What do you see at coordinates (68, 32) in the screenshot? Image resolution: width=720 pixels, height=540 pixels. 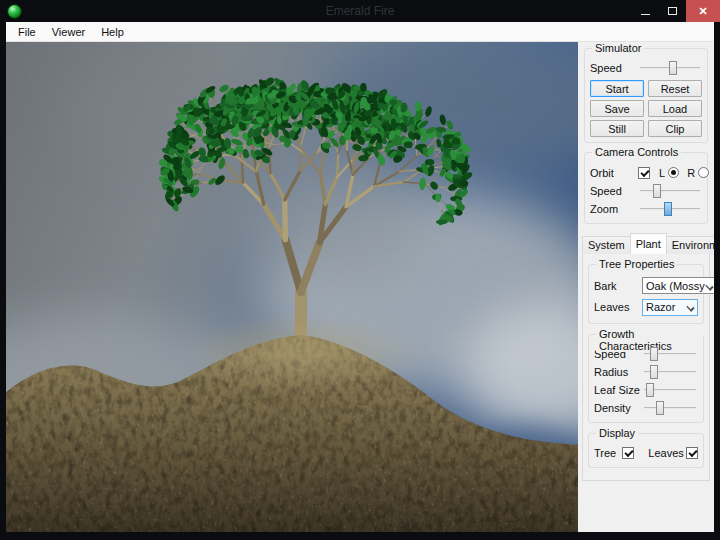 I see `menu-viewer: Viewer` at bounding box center [68, 32].